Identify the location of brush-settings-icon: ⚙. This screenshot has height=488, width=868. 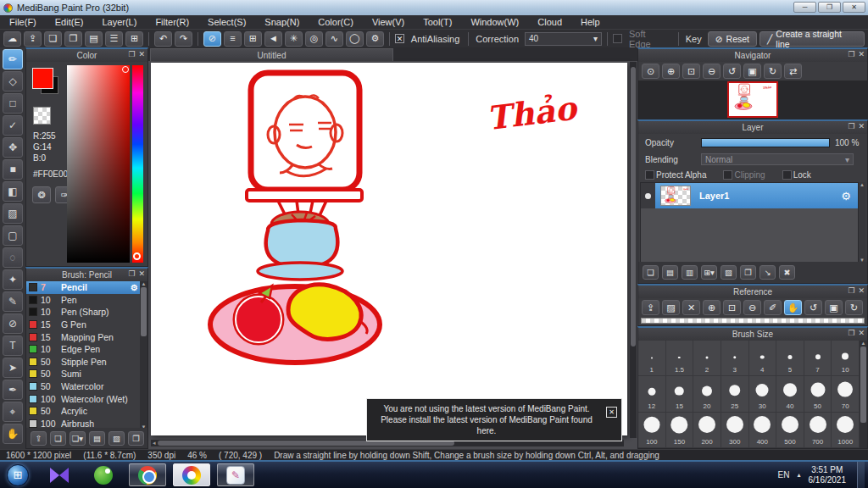
(134, 288).